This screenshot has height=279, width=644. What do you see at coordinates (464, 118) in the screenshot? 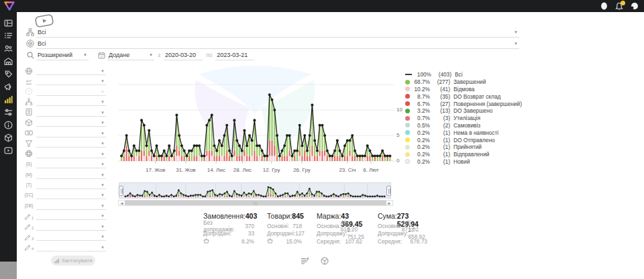
I see `legend-item: 0.7%(3)Утилізація` at bounding box center [464, 118].